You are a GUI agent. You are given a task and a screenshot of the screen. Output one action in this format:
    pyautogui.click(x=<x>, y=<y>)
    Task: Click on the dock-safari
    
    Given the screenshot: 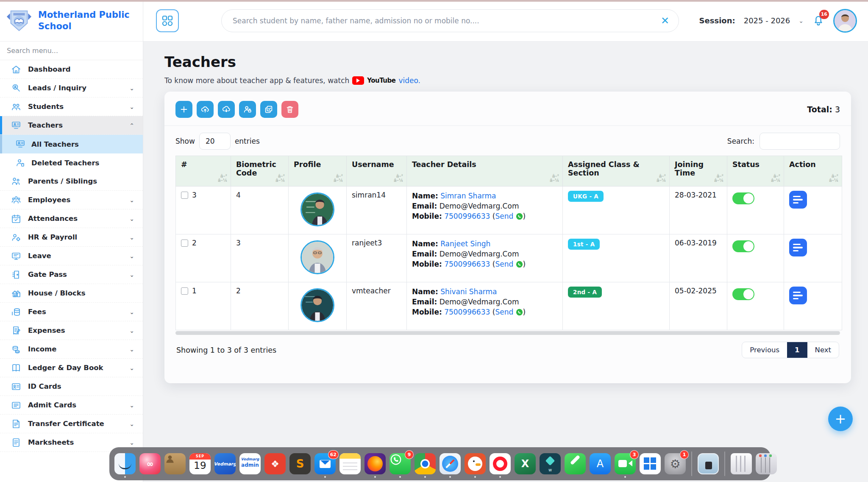 What is the action you would take?
    pyautogui.click(x=450, y=464)
    